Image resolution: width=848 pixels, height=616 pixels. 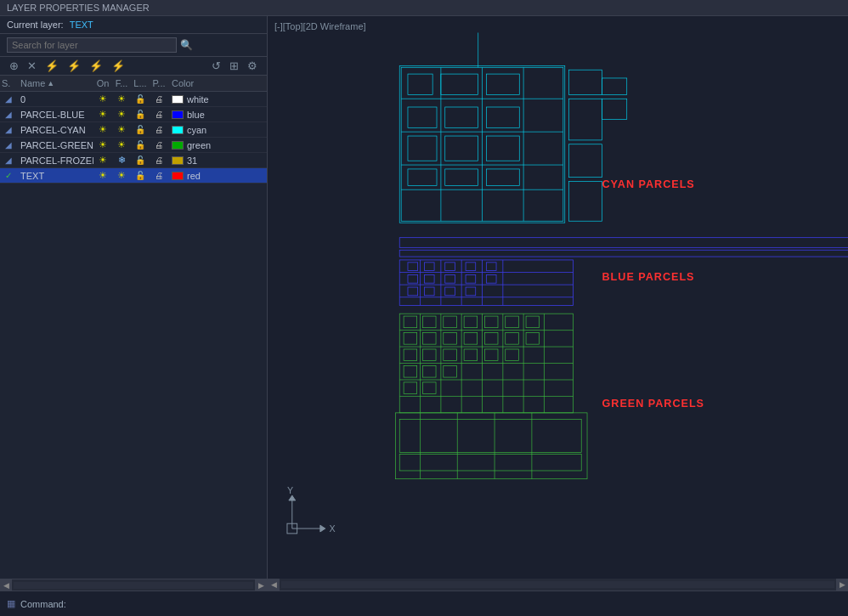 I want to click on vp-scroll-right-btn: ▶, so click(x=842, y=585).